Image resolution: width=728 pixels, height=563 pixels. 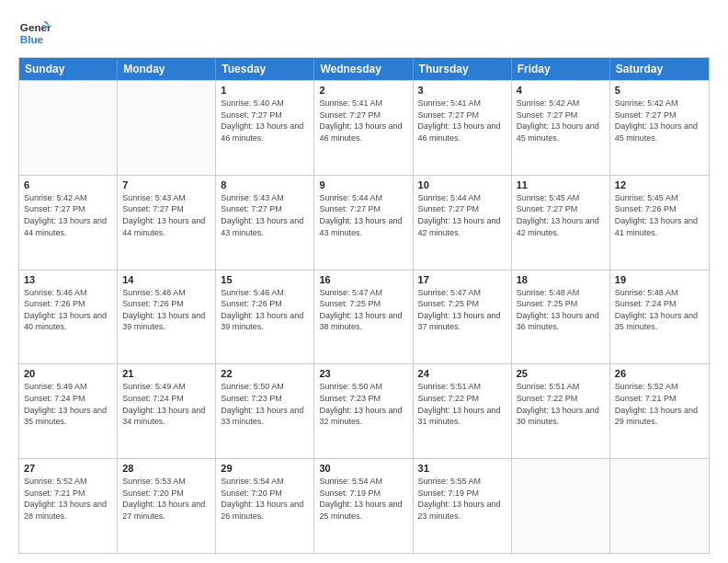 What do you see at coordinates (364, 31) in the screenshot?
I see `page-header: General Blue` at bounding box center [364, 31].